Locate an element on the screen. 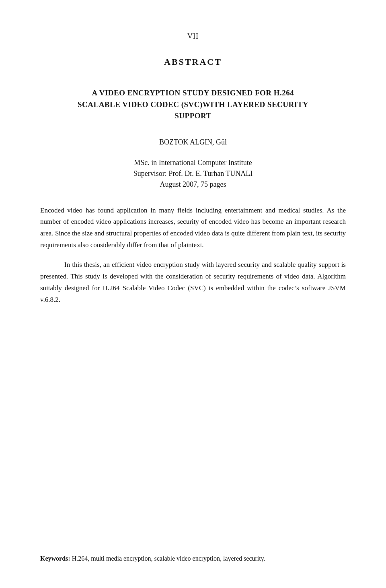 This screenshot has width=386, height=588. paragraph1: Encoded video has found application in m… is located at coordinates (193, 228).